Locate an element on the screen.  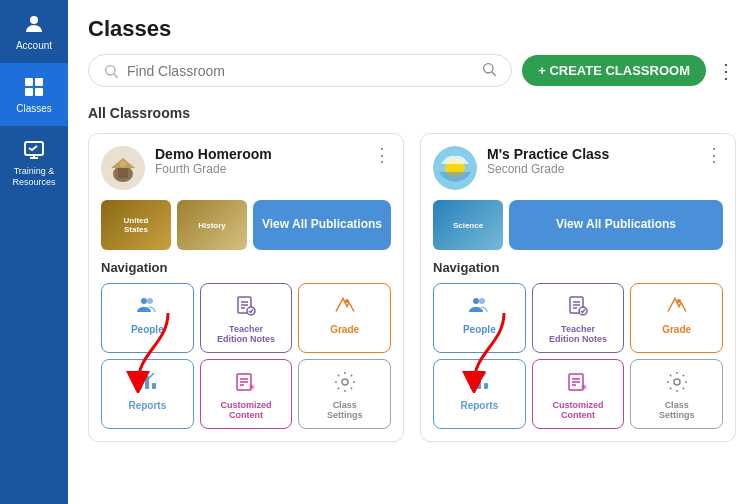
class-grade-0: Fourth Grade is located at coordinates (259, 169).